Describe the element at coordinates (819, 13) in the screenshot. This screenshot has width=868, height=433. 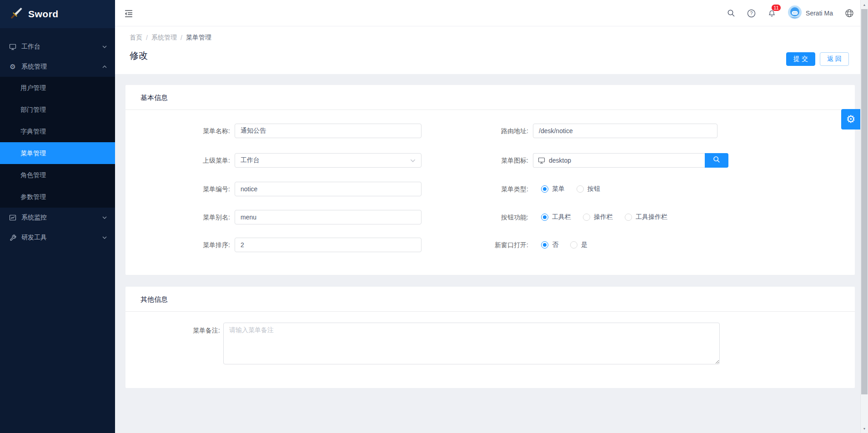
I see `username: Serati Ma` at that location.